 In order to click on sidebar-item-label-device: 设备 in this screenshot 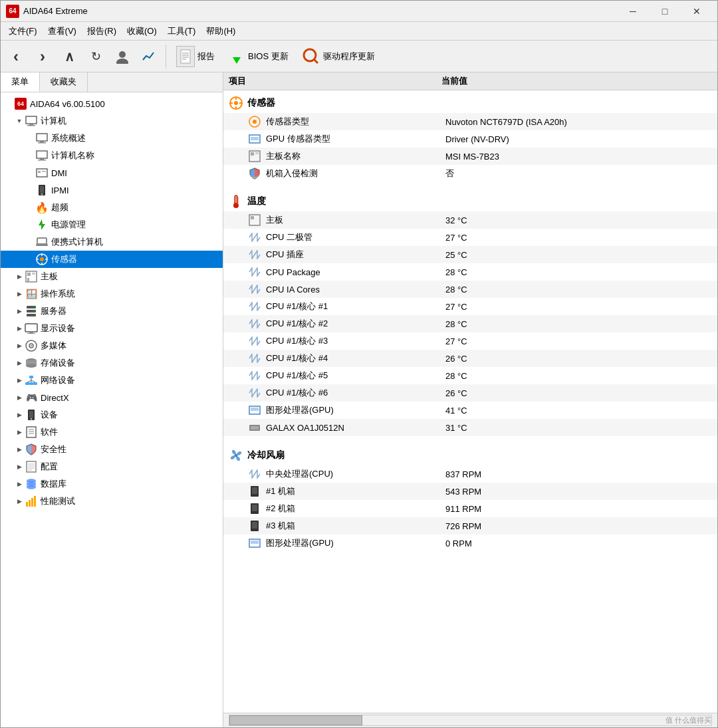, I will do `click(49, 415)`.